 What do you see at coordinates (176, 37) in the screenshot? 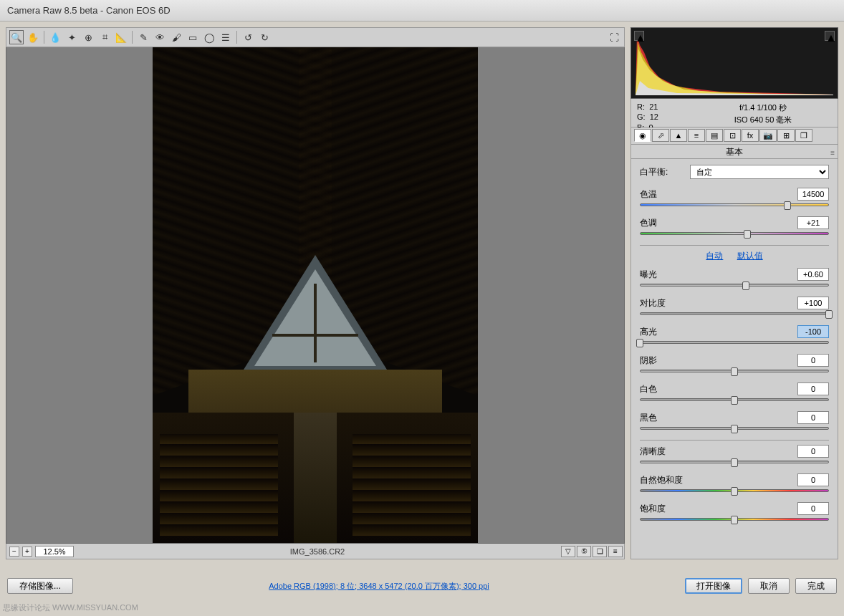
I see `adjustment-brush-icon: 🖌` at bounding box center [176, 37].